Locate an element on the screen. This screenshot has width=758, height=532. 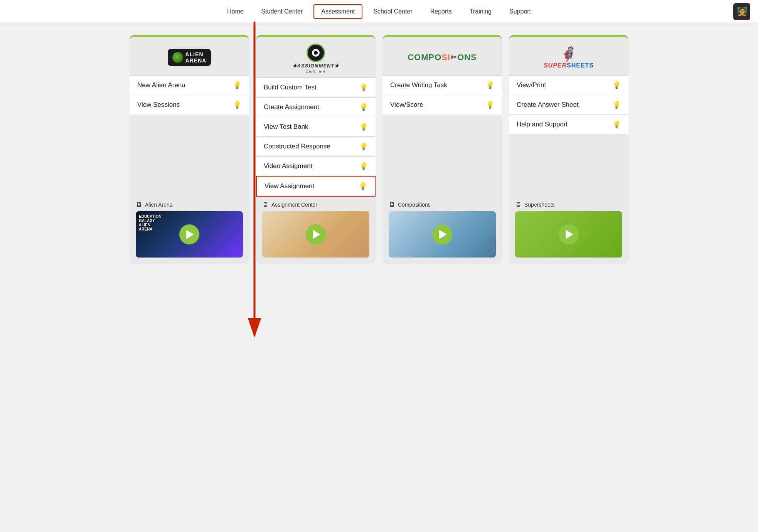
supersheets-logo: 🦸 SUPER SHEETS is located at coordinates (569, 57).